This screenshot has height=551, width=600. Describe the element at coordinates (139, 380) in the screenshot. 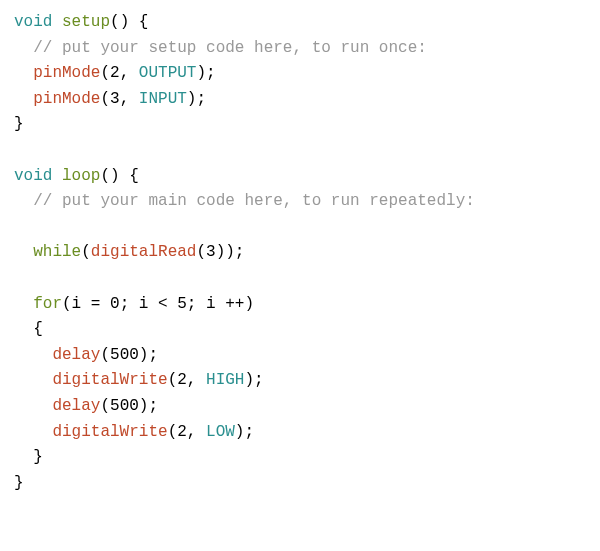

I see `code-line: digitalWrite(2, HIGH);` at that location.